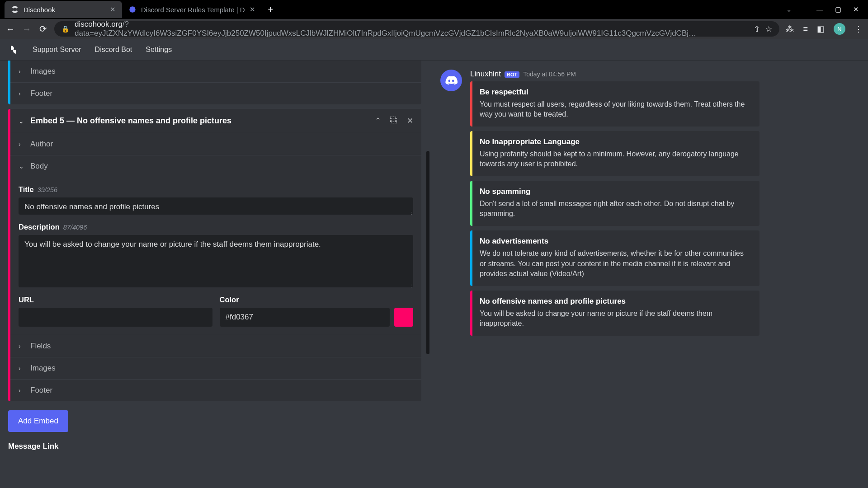  I want to click on preview-embed-title: No offensive names and profile pictures, so click(616, 301).